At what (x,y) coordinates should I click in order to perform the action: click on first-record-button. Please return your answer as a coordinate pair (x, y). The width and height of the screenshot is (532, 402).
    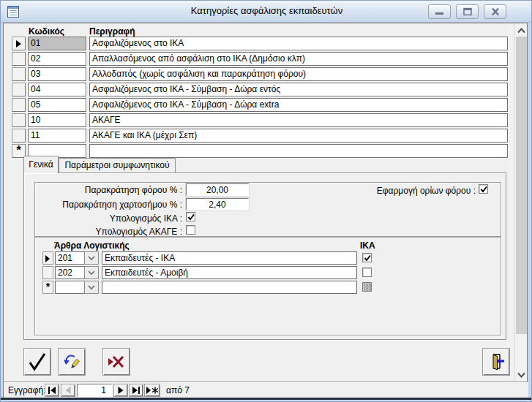
    Looking at the image, I should click on (52, 390).